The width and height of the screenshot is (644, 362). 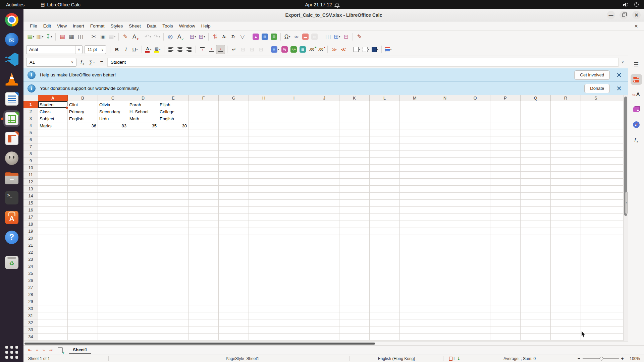 I want to click on headers-and-footers: ▭, so click(x=315, y=37).